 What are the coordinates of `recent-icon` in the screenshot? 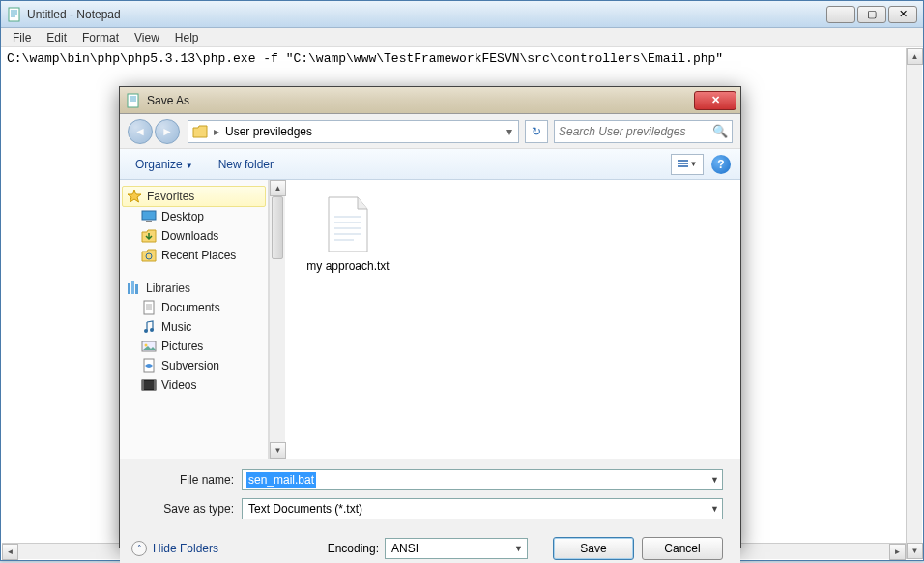 It's located at (149, 255).